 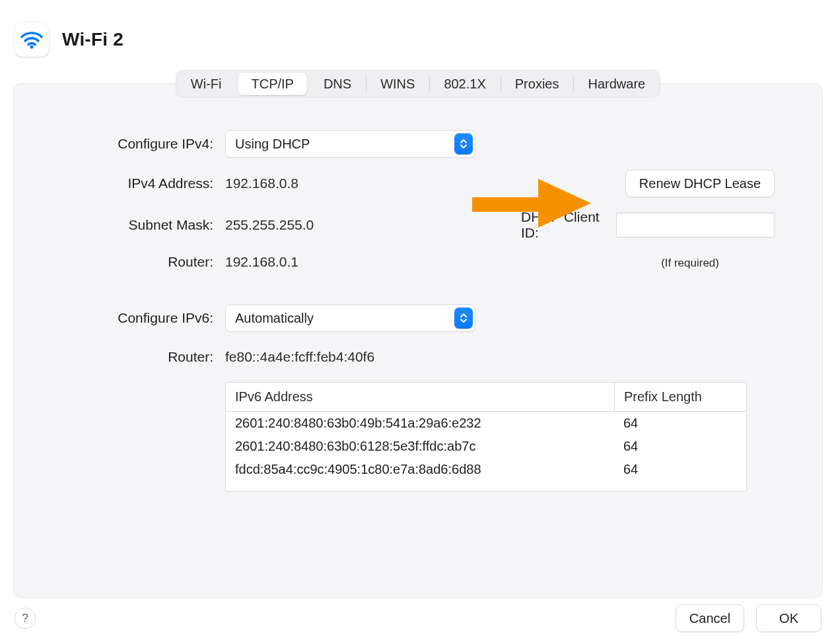 I want to click on ipv4-router-value: 192.168.0.1, so click(x=367, y=262).